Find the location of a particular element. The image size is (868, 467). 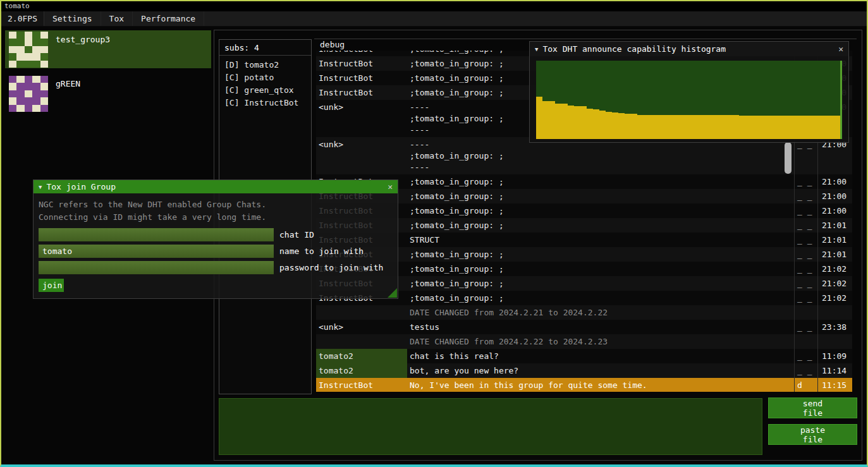

message-row: InstructBotNo, I've been in this group f… is located at coordinates (584, 385).